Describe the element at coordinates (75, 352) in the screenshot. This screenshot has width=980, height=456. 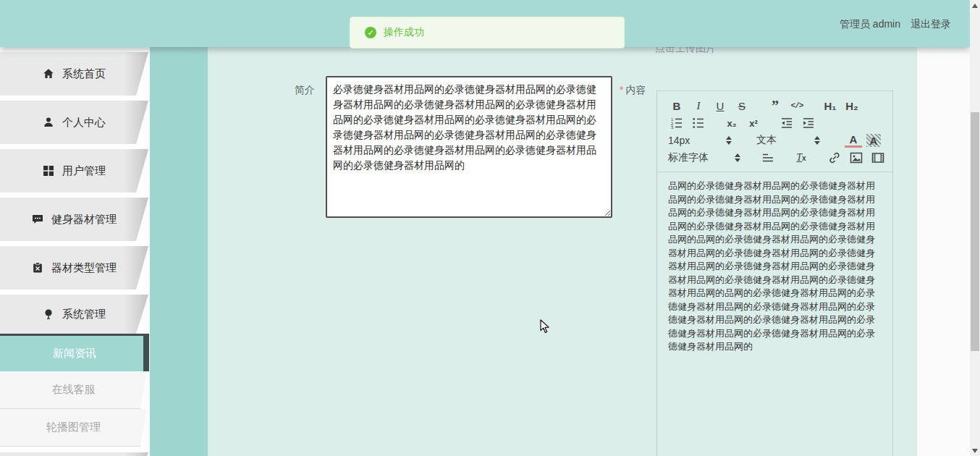
I see `sidebar-subitem-news: 新闻资讯` at that location.